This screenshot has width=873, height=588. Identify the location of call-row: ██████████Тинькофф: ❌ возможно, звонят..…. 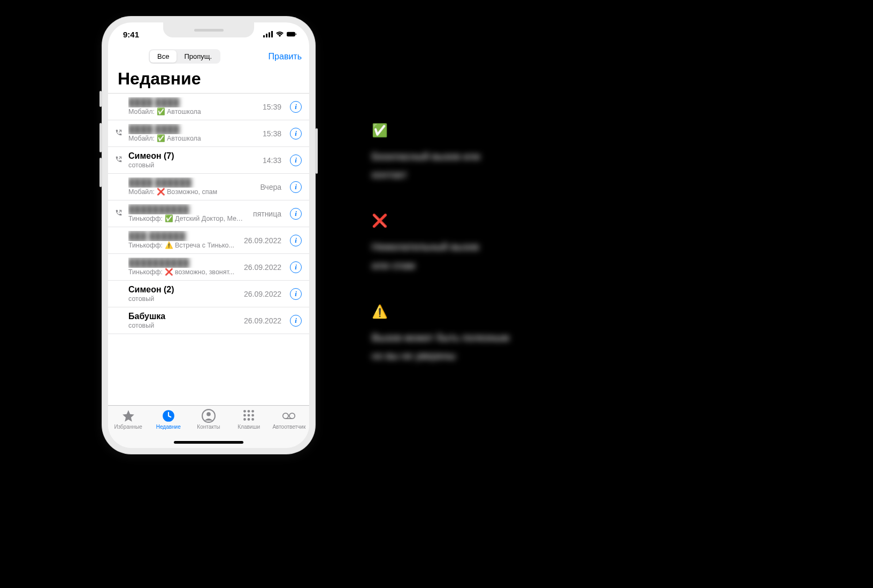
(209, 267).